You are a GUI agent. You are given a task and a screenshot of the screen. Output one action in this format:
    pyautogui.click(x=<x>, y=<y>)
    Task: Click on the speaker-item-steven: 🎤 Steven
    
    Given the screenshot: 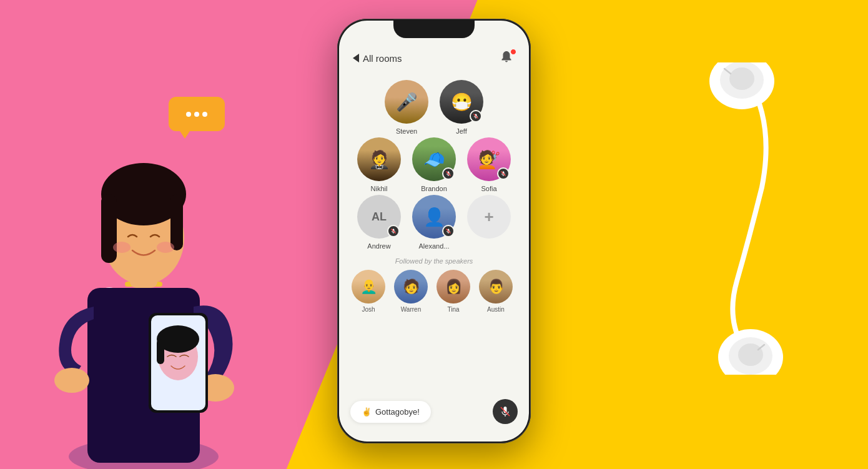 What is the action you would take?
    pyautogui.click(x=407, y=107)
    